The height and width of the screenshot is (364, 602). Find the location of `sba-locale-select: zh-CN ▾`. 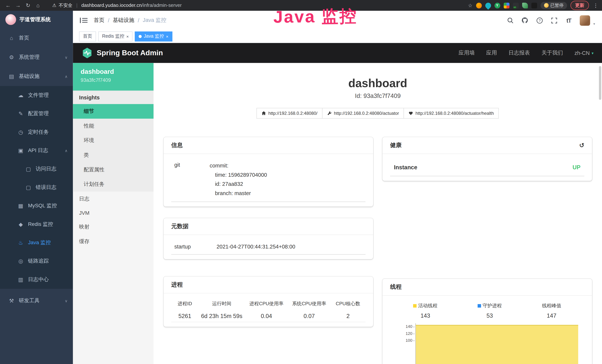

sba-locale-select: zh-CN ▾ is located at coordinates (584, 53).